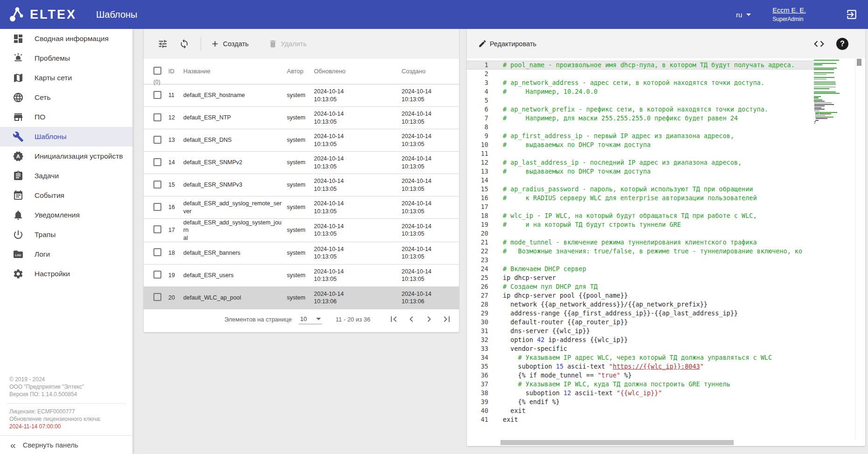  What do you see at coordinates (819, 44) in the screenshot?
I see `code-icon` at bounding box center [819, 44].